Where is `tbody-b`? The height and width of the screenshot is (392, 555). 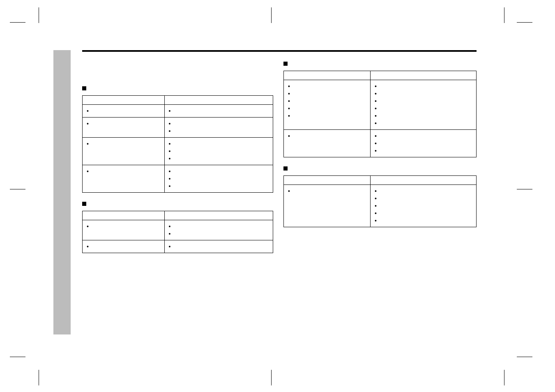
tbody-b is located at coordinates (178, 237).